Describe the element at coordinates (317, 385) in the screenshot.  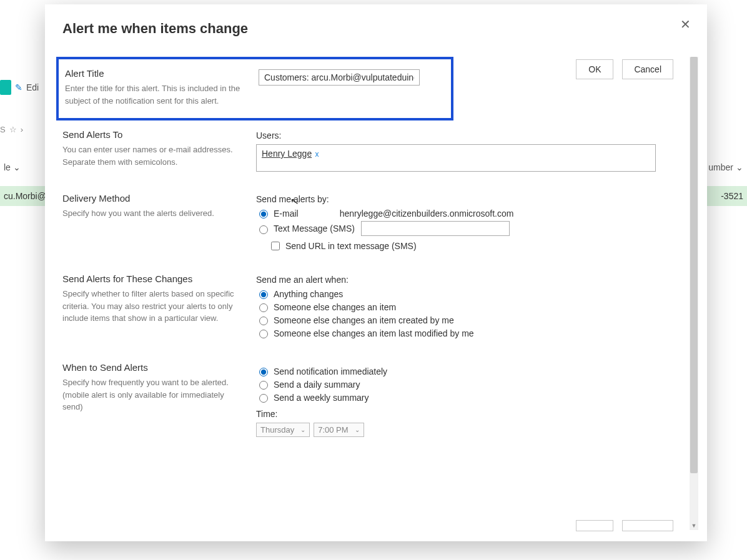
I see `when-opt2-label: Send a daily summary` at that location.